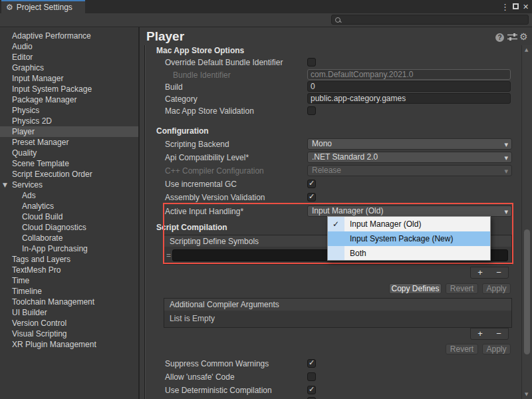 The width and height of the screenshot is (532, 399). What do you see at coordinates (409, 98) in the screenshot?
I see `category-field: public.app-category.games` at bounding box center [409, 98].